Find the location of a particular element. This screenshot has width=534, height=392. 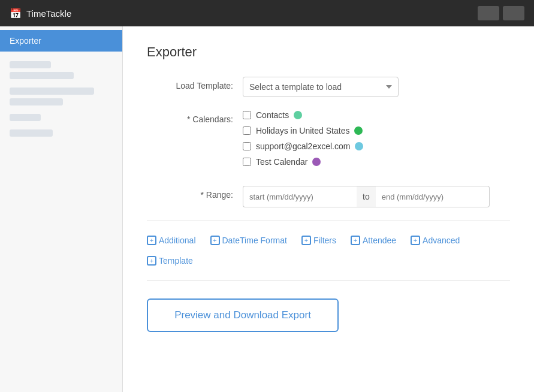

filters-icon: + is located at coordinates (306, 240).